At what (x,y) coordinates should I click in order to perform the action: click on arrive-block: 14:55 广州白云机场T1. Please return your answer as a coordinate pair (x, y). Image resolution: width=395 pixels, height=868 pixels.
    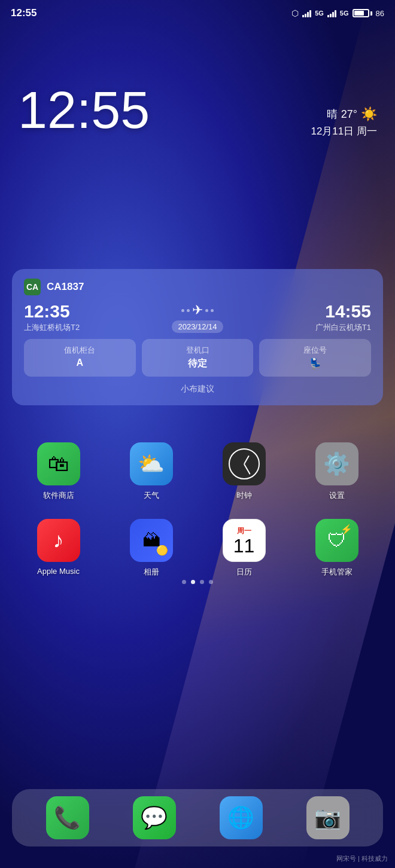
    Looking at the image, I should click on (344, 318).